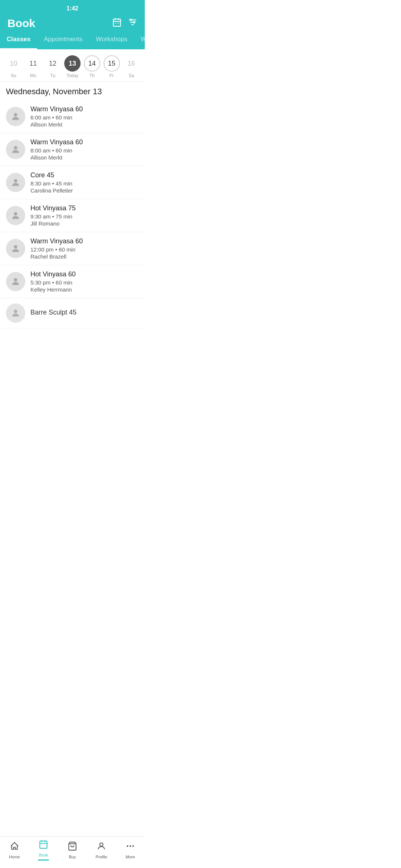 This screenshot has height=868, width=401. I want to click on class-time-6: 5:30 pm • 60 min, so click(85, 283).